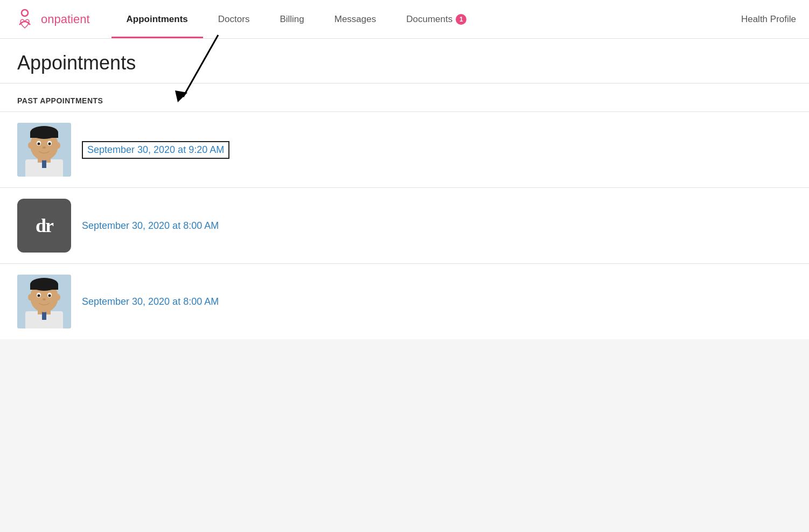  What do you see at coordinates (404, 302) in the screenshot?
I see `appointment-item-3: September 30, 2020 at 8:00 AM` at bounding box center [404, 302].